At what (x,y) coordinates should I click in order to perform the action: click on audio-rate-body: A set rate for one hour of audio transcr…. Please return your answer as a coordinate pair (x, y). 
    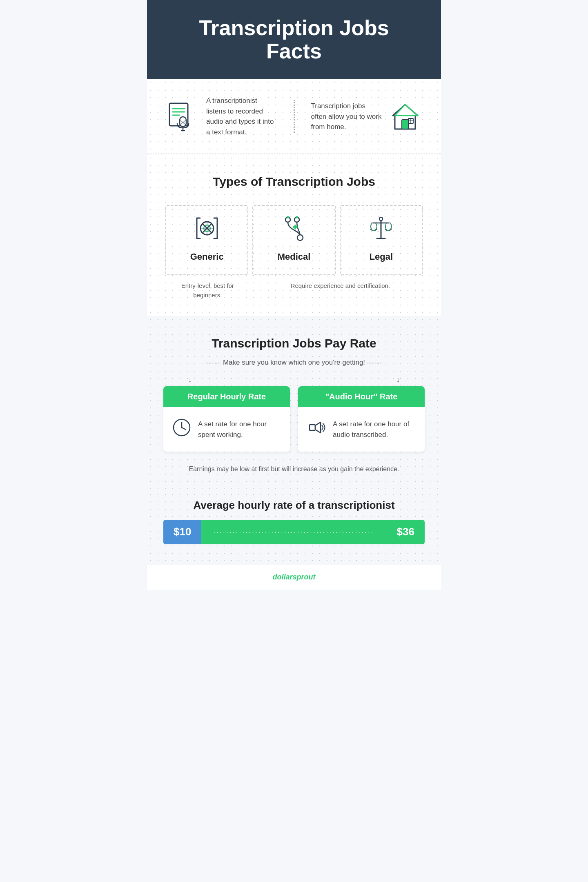
    Looking at the image, I should click on (361, 430).